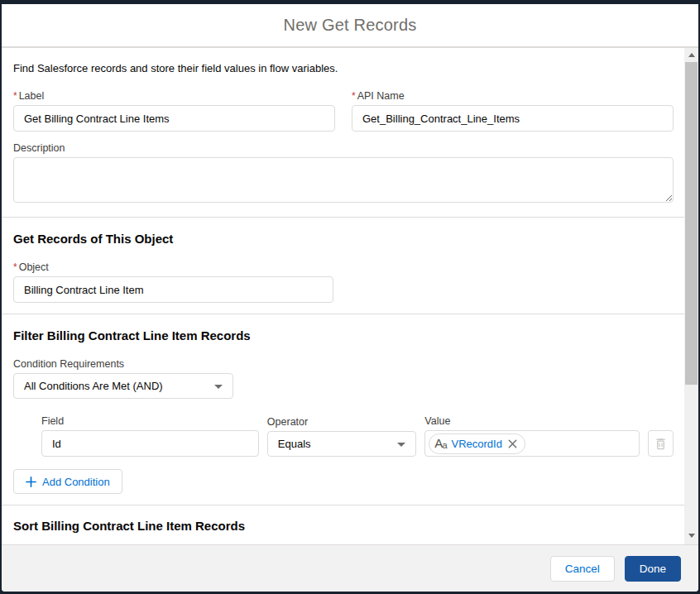 The width and height of the screenshot is (700, 594). Describe the element at coordinates (477, 443) in the screenshot. I see `value-pill: Aa VRecordId` at that location.